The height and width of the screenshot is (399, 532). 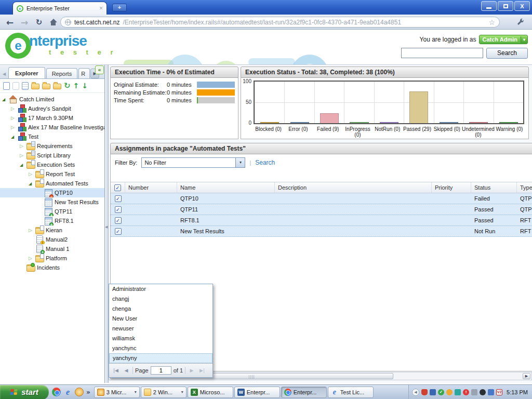 I want to click on list-item: williamsk, so click(x=161, y=339).